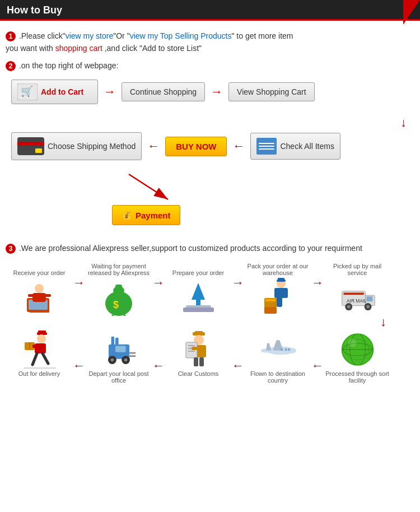 Image resolution: width=420 pixels, height=512 pixels. Describe the element at coordinates (190, 248) in the screenshot. I see `step3-label: .We are professional Aliexpress seller,s…` at that location.